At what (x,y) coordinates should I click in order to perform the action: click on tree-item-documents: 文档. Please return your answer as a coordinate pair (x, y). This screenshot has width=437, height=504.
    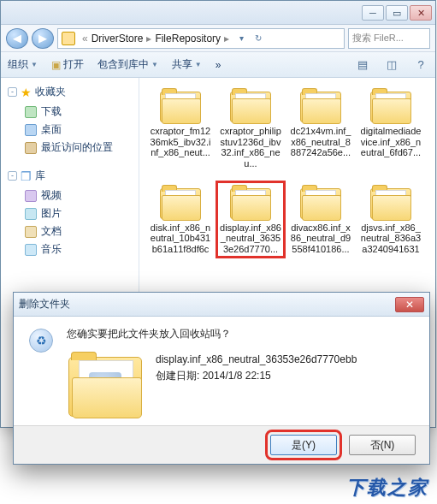
    Looking at the image, I should click on (72, 231).